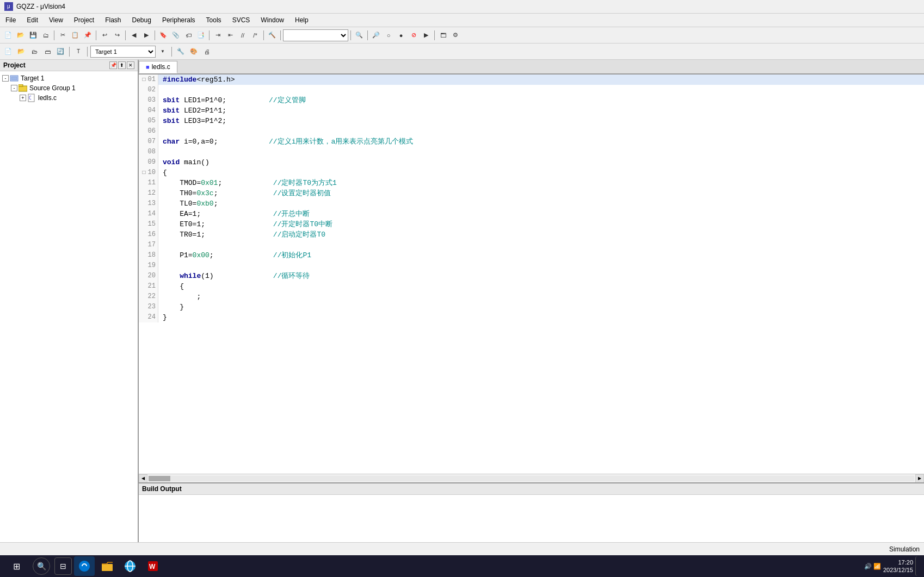 This screenshot has height=577, width=924. What do you see at coordinates (134, 35) in the screenshot?
I see `nav-back-button: ◀` at bounding box center [134, 35].